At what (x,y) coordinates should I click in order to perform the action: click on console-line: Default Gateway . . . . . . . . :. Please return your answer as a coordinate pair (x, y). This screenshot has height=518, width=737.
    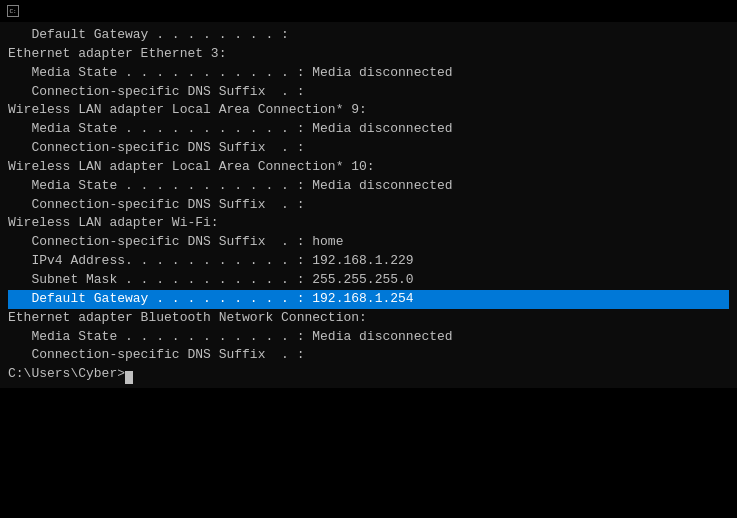
    Looking at the image, I should click on (368, 36).